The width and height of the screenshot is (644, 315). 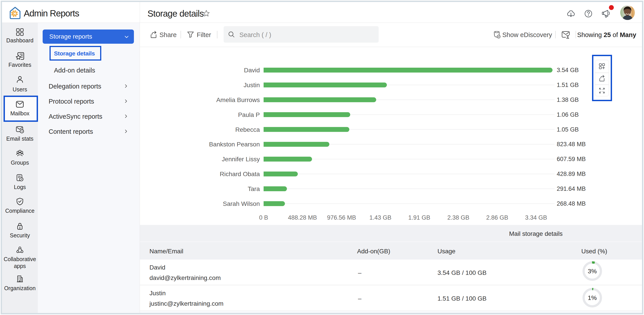 I want to click on svg-text: Rebecca, so click(x=248, y=130).